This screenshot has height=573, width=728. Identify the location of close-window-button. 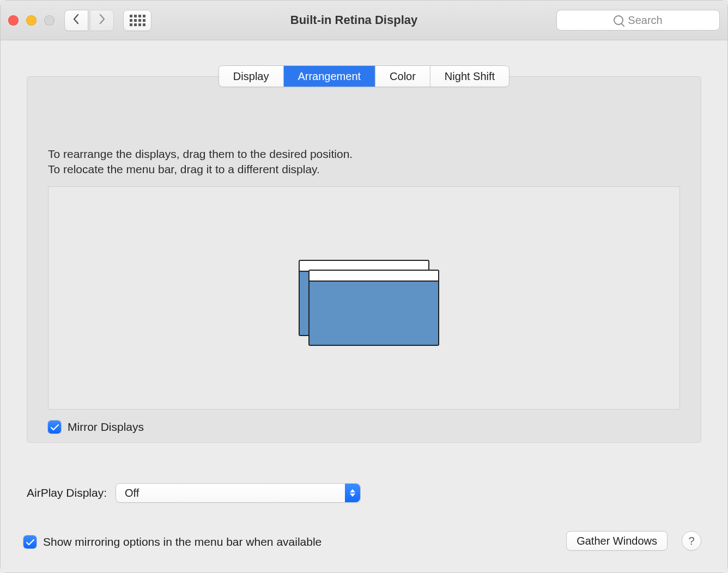
(13, 21).